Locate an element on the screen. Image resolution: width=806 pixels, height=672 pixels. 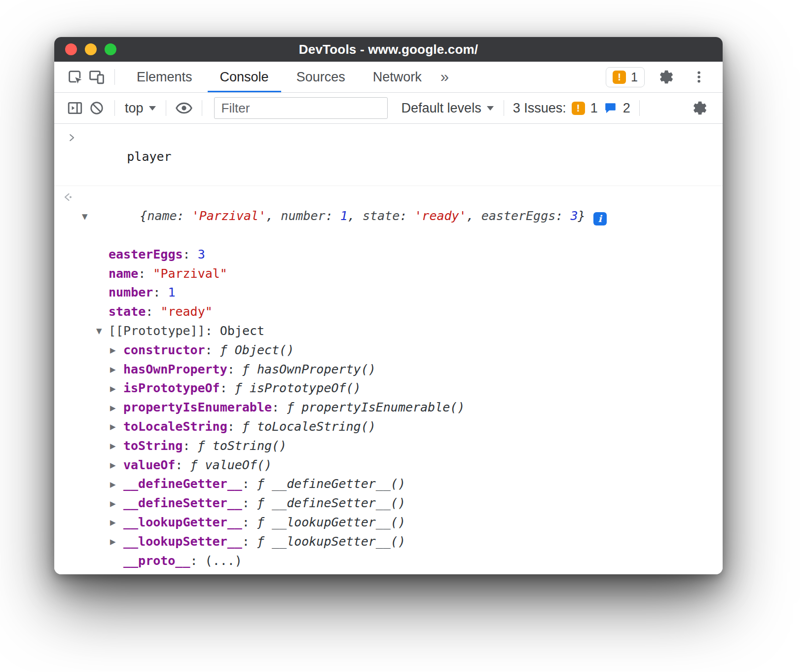
token-fn: ƒ __defineGetter__() is located at coordinates (331, 484).